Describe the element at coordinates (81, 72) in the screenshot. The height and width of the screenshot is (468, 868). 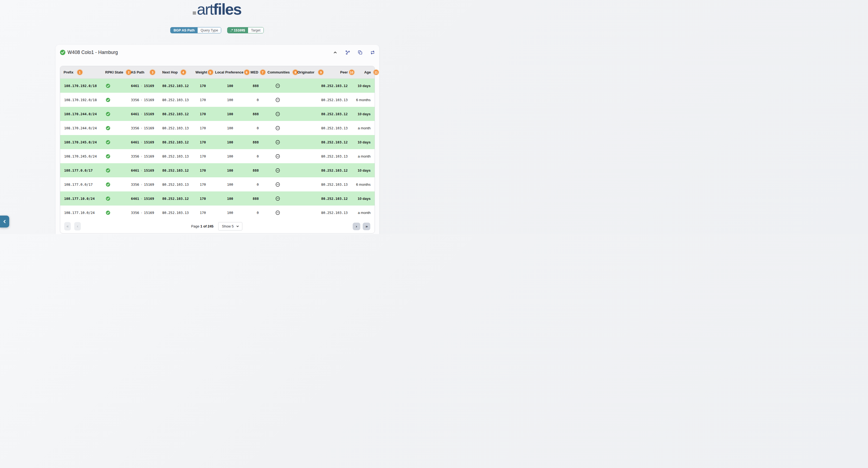
I see `column-header-prefix: Prefix 1` at that location.